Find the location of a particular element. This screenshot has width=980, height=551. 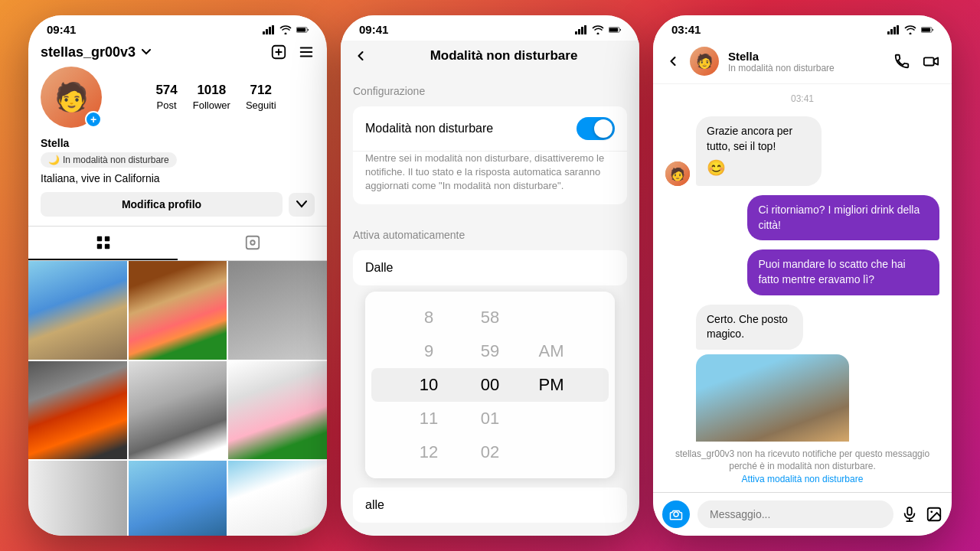

microphone-icon is located at coordinates (910, 514).